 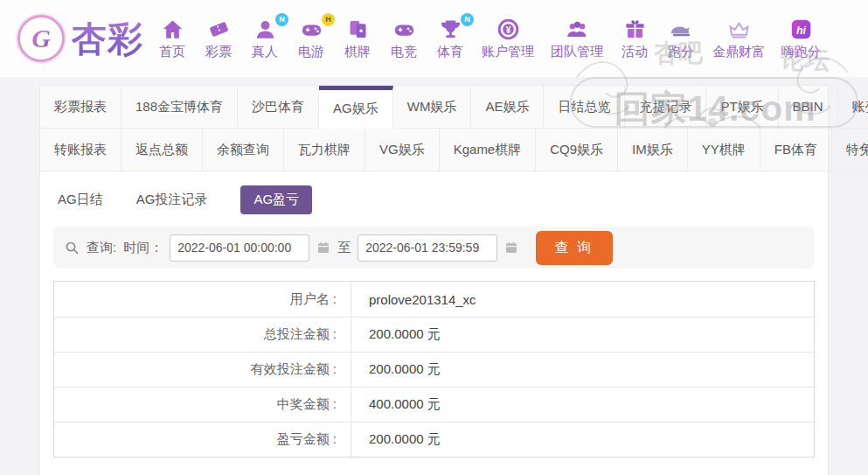 What do you see at coordinates (243, 150) in the screenshot?
I see `tab-balance-query: 余额查询` at bounding box center [243, 150].